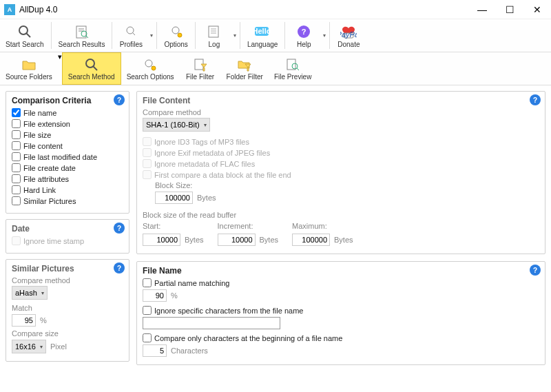  I want to click on criteria-similar-pictures: Similar Pictures, so click(67, 201).